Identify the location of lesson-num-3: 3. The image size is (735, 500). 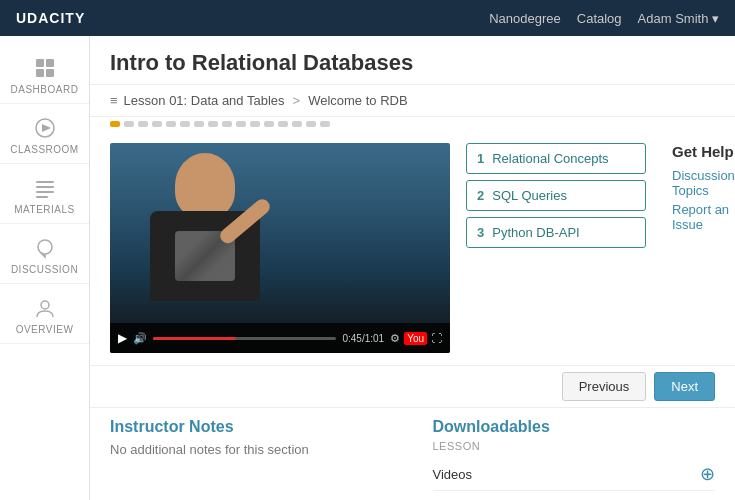
(480, 232).